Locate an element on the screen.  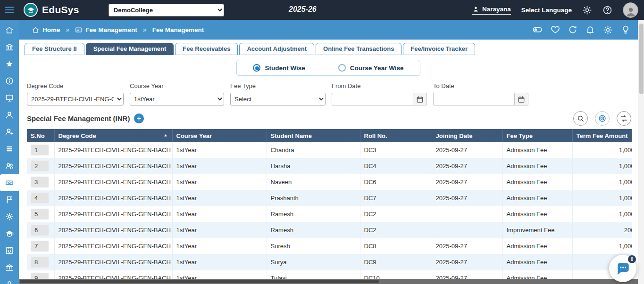
tab-online-fee-transactions: Online Fee Transactions is located at coordinates (359, 49).